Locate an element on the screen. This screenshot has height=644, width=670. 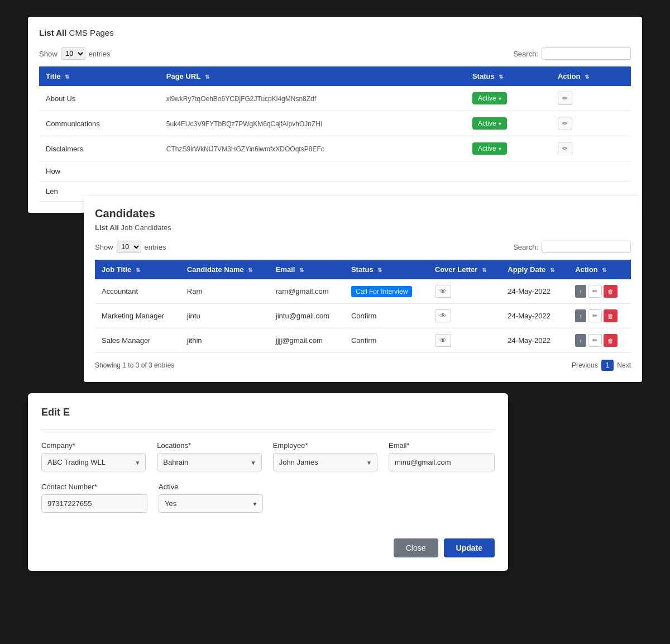
modal-title: Edit E is located at coordinates (268, 412).